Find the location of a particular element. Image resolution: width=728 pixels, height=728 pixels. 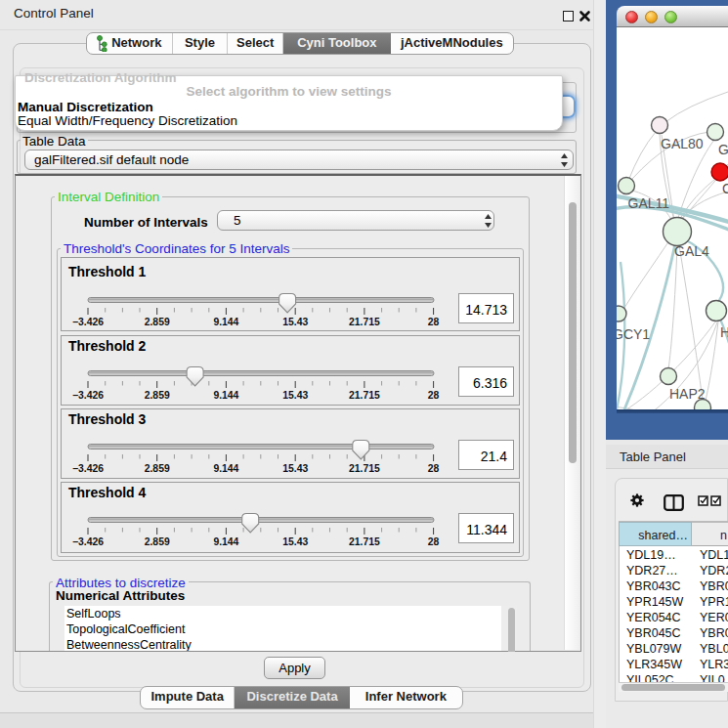

svg-text: GAL11 is located at coordinates (649, 203).